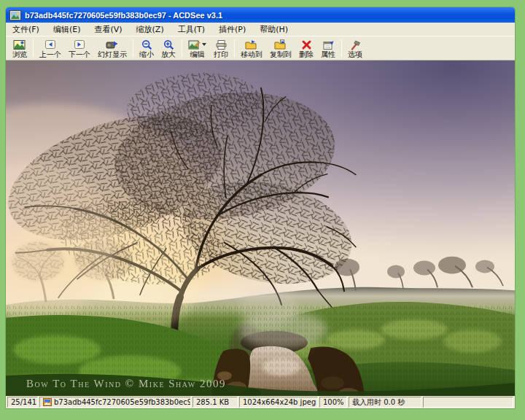  What do you see at coordinates (15, 15) in the screenshot?
I see `app-icon` at bounding box center [15, 15].